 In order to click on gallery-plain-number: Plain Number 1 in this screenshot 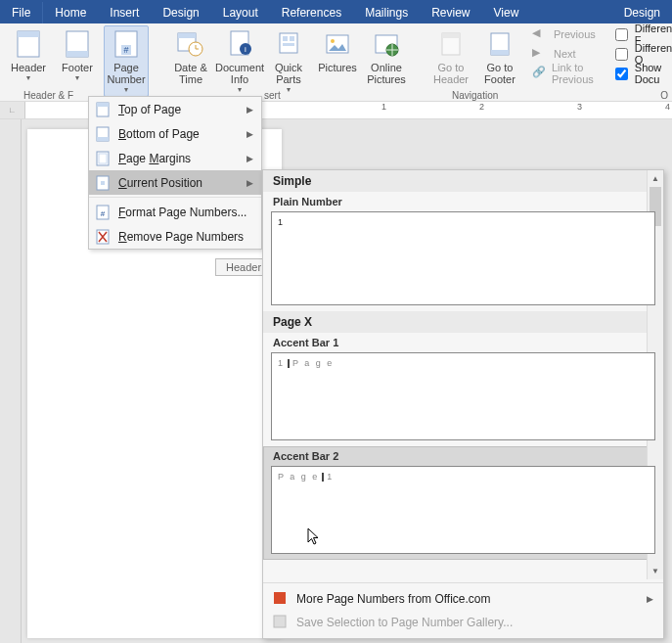, I will do `click(464, 252)`.